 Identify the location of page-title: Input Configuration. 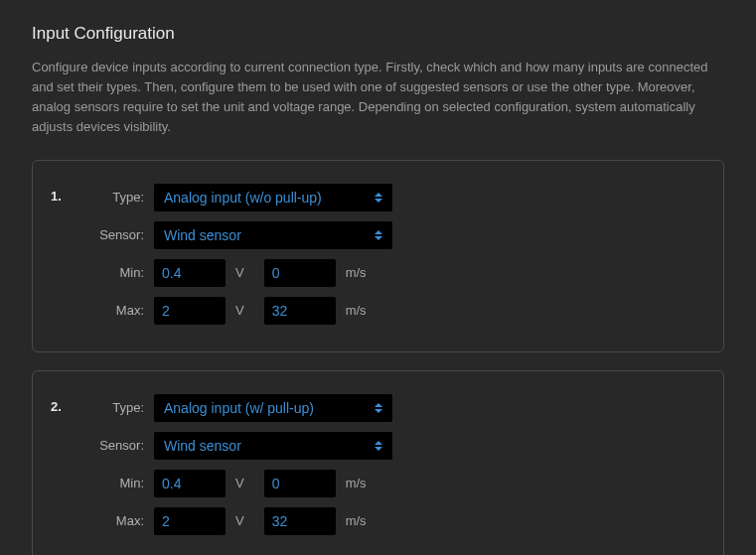
(378, 34).